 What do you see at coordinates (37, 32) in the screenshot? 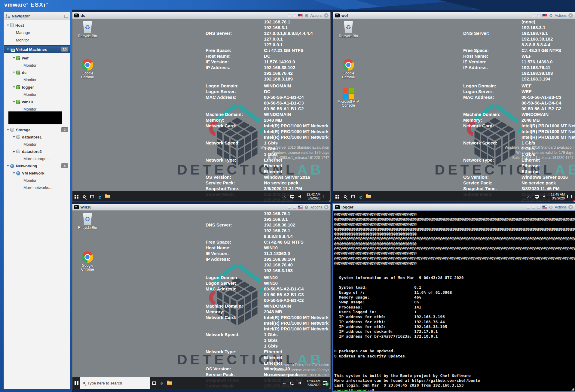
I see `sidebar-item-host-manage: Manage` at bounding box center [37, 32].